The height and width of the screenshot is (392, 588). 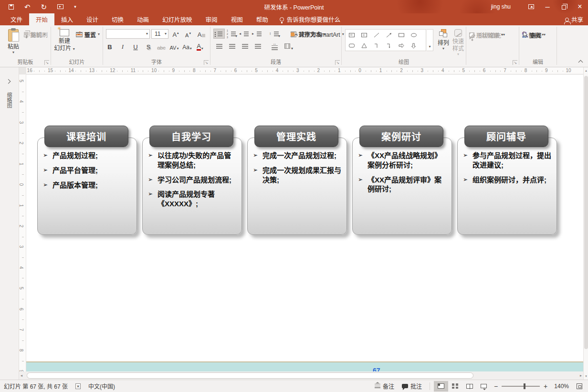 What do you see at coordinates (430, 40) in the screenshot?
I see `shapes-gallery-more-button: ▾` at bounding box center [430, 40].